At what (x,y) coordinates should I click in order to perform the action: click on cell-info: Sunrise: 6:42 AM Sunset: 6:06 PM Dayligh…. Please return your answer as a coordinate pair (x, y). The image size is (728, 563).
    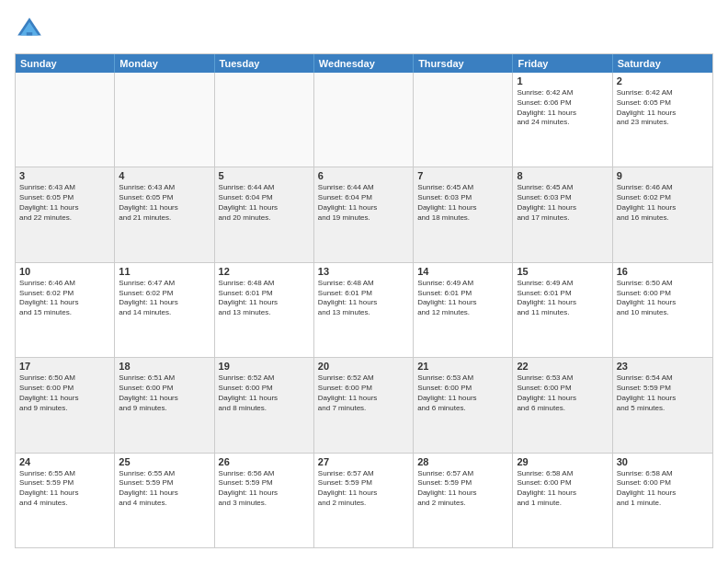
    Looking at the image, I should click on (563, 109).